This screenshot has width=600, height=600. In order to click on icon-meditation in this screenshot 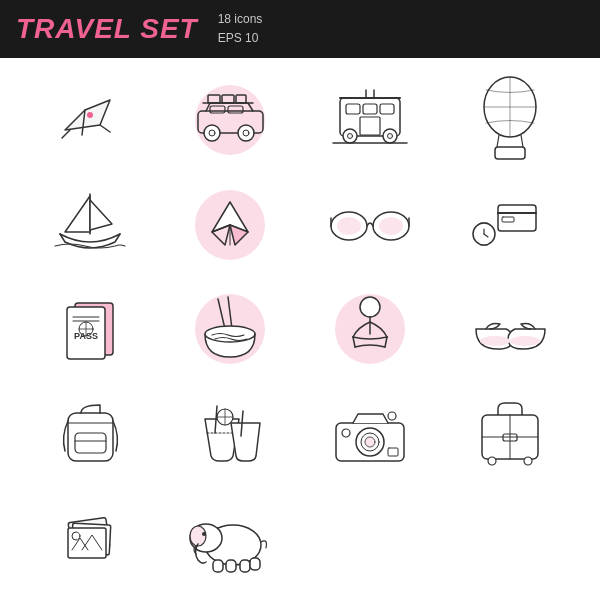, I will do `click(370, 329)`.